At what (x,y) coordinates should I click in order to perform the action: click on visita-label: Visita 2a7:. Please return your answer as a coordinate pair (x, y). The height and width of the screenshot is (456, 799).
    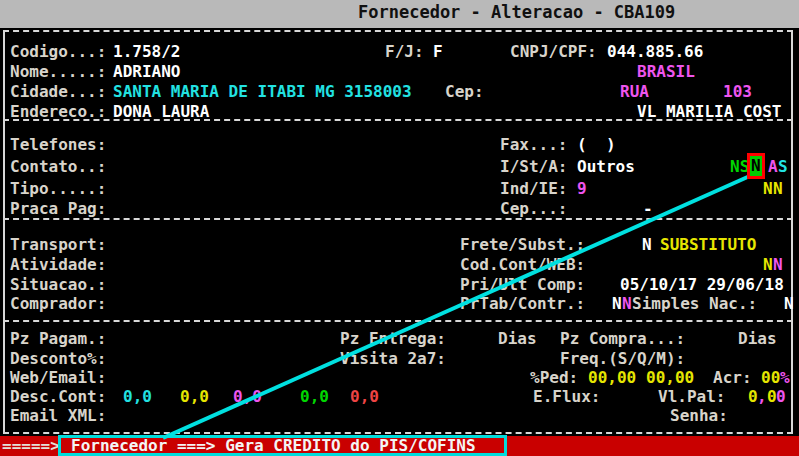
    Looking at the image, I should click on (393, 359).